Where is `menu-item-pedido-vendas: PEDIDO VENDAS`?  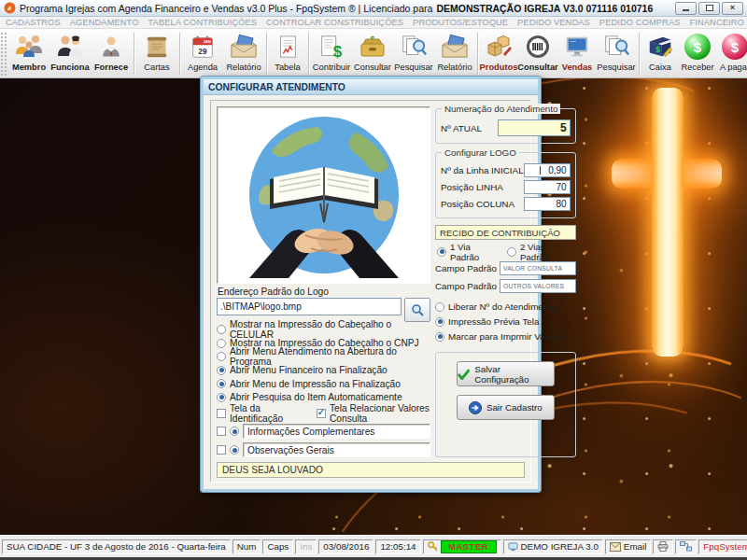
menu-item-pedido-vendas: PEDIDO VENDAS is located at coordinates (554, 22).